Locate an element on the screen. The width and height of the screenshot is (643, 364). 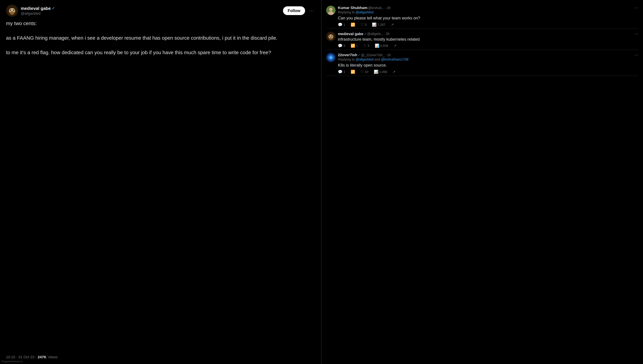
display-name-text: medieval gabe is located at coordinates (36, 8).